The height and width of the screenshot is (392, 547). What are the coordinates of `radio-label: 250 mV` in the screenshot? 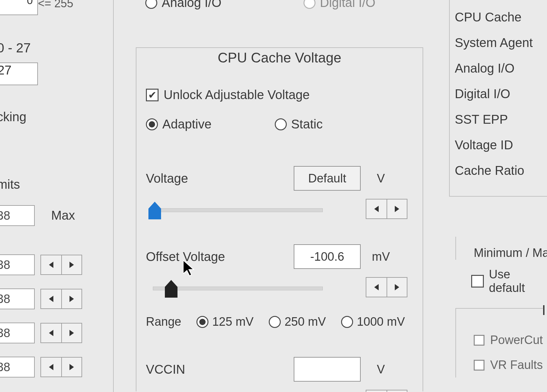 It's located at (305, 322).